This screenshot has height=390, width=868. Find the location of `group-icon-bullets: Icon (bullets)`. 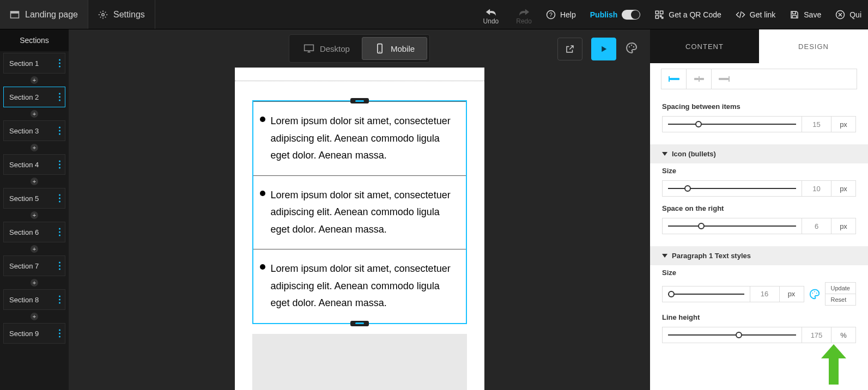

group-icon-bullets: Icon (bullets) is located at coordinates (759, 154).